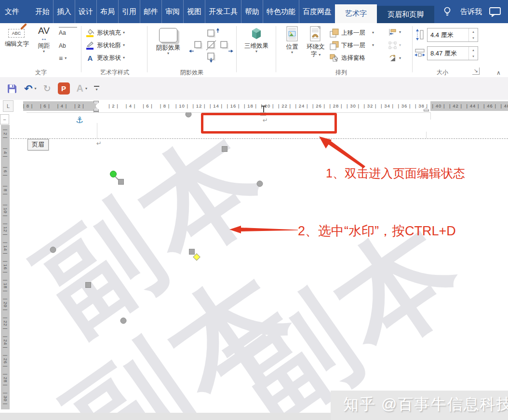 Image resolution: width=508 pixels, height=420 pixels. Describe the element at coordinates (377, 231) in the screenshot. I see `annotation-step2: 2、选中“水印”，按CTRL+D` at that location.